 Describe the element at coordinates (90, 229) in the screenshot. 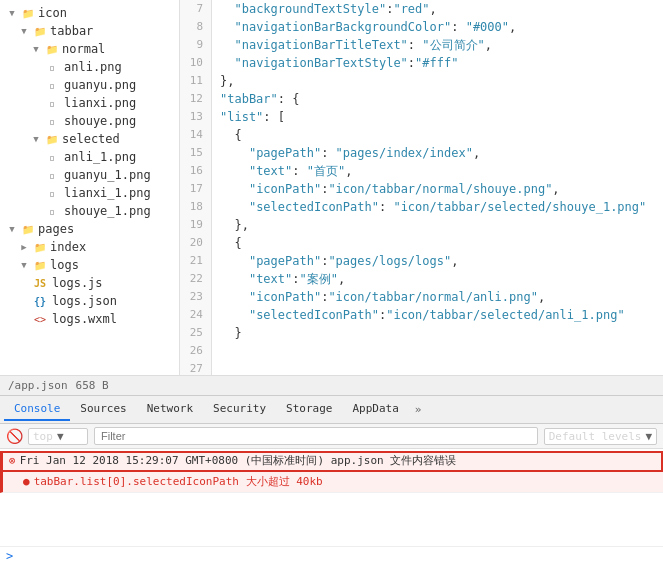

I see `tree-item-pages: ▼ 📁 pages` at that location.